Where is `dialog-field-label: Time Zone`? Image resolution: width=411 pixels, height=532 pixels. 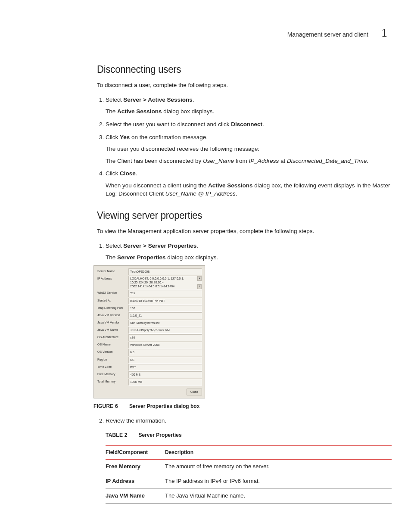
dialog-field-label: Time Zone is located at coordinates (112, 367).